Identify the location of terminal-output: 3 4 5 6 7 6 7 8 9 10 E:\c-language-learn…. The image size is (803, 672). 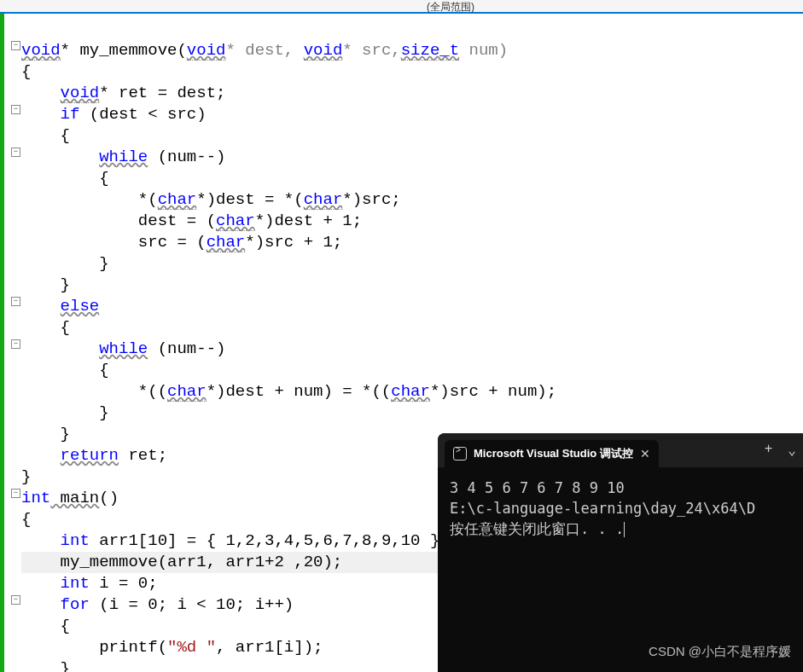
(620, 508).